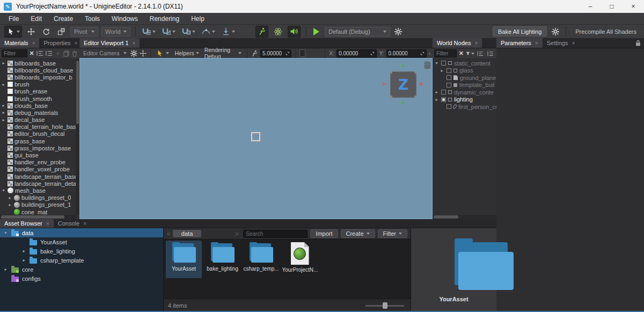 The width and height of the screenshot is (644, 312). I want to click on world-node-item: ▸glass, so click(465, 71).